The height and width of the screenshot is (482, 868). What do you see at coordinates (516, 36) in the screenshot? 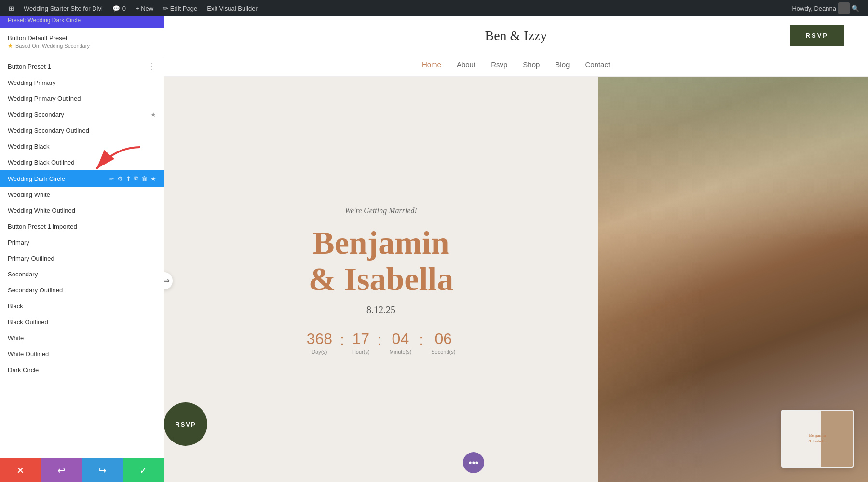
I see `site-title: Ben & Izzy` at bounding box center [516, 36].